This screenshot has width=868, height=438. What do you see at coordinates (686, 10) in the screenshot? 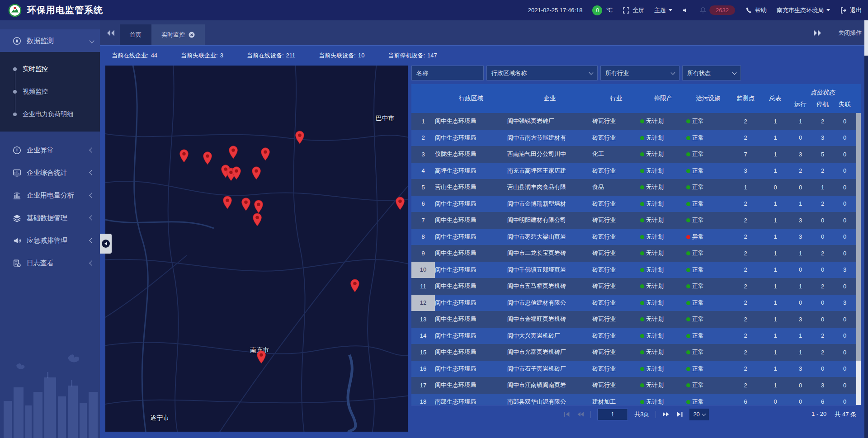
I see `mute-button` at bounding box center [686, 10].